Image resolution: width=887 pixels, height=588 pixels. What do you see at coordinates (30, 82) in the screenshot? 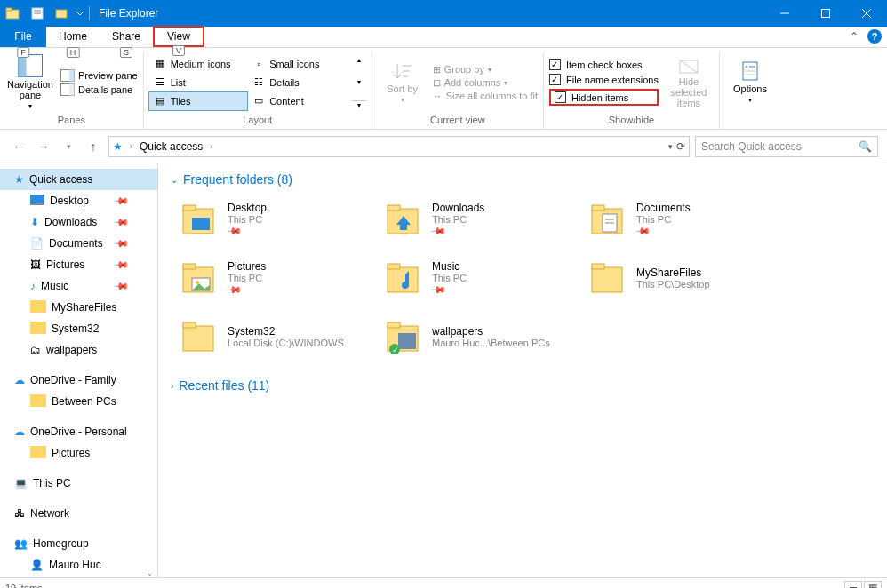
I see `navigation-pane-button: Navigation pane ▾` at bounding box center [30, 82].